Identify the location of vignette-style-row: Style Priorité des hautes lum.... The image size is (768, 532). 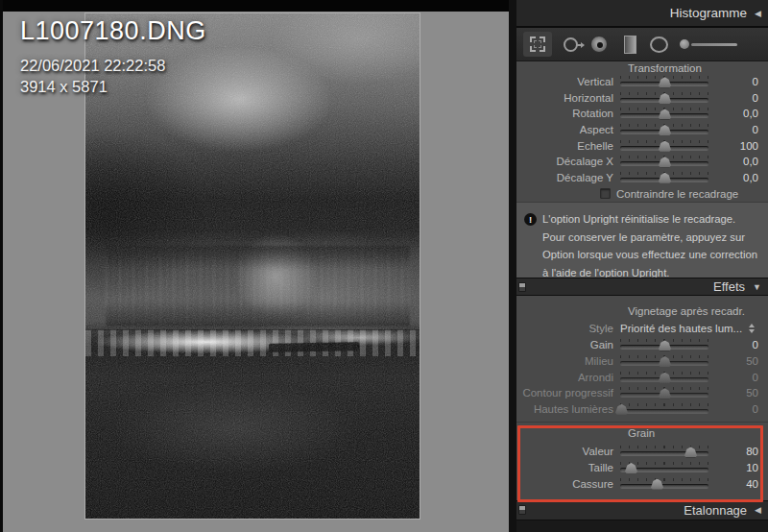
(642, 328).